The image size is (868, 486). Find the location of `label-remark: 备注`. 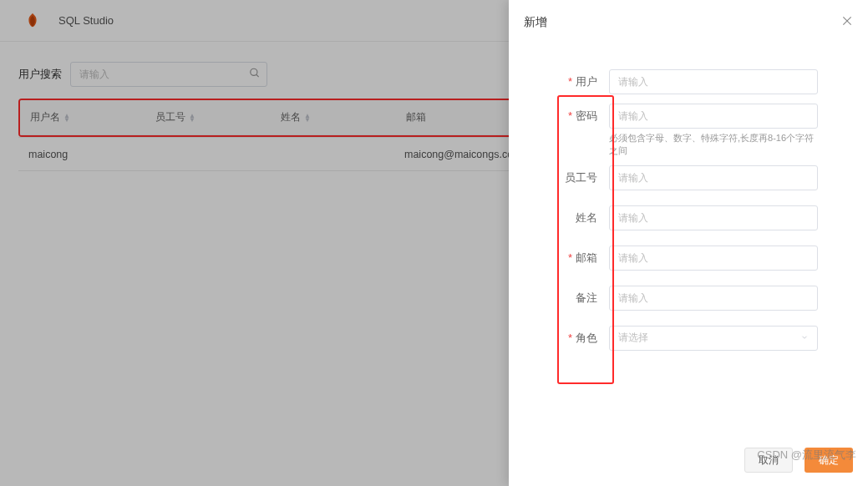

label-remark: 备注 is located at coordinates (564, 298).